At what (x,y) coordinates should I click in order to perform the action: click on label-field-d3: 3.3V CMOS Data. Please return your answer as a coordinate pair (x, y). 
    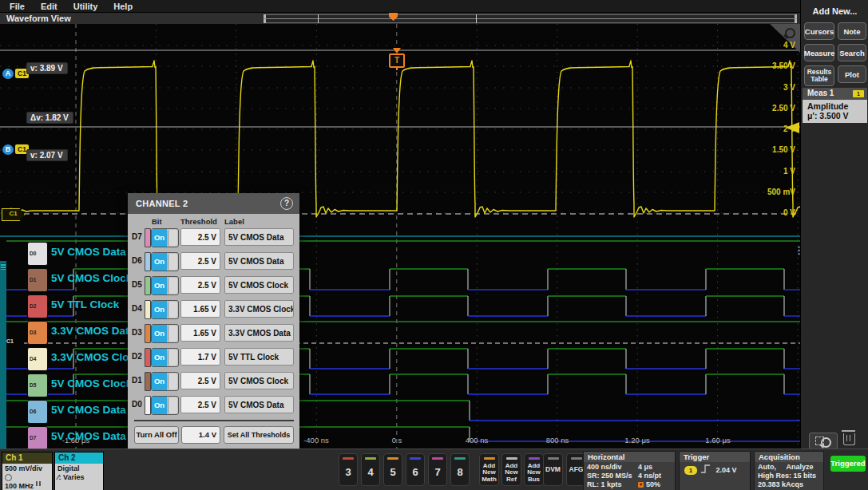
    Looking at the image, I should click on (259, 333).